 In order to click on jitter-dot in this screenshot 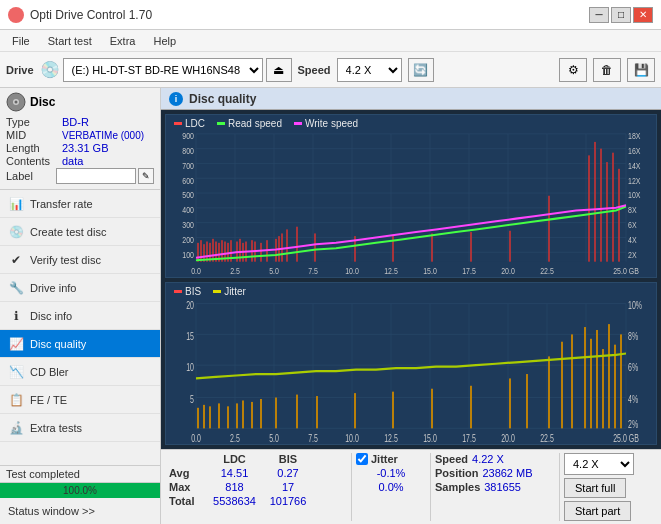, I will do `click(217, 292)`.